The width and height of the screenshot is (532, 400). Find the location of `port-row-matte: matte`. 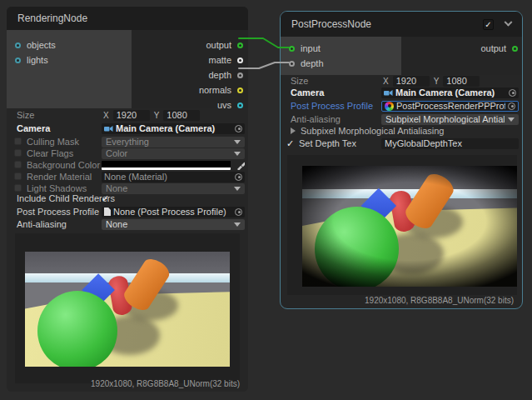

port-row-matte: matte is located at coordinates (226, 60).